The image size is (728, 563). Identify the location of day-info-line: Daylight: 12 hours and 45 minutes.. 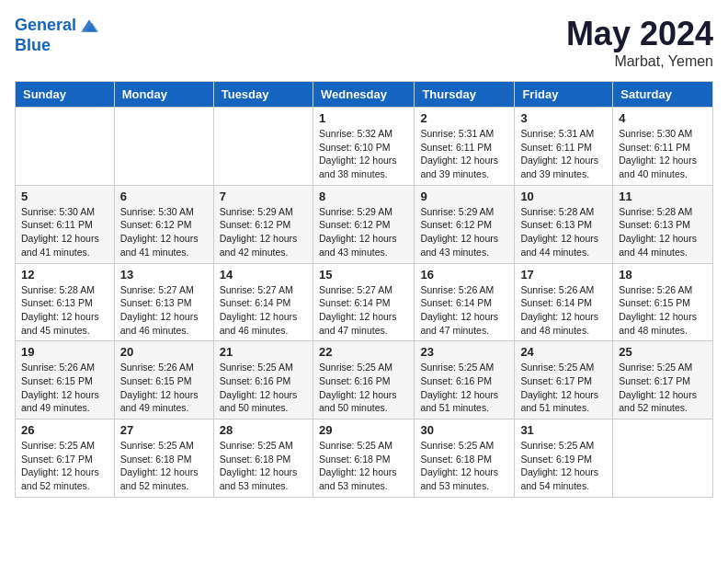
(64, 324).